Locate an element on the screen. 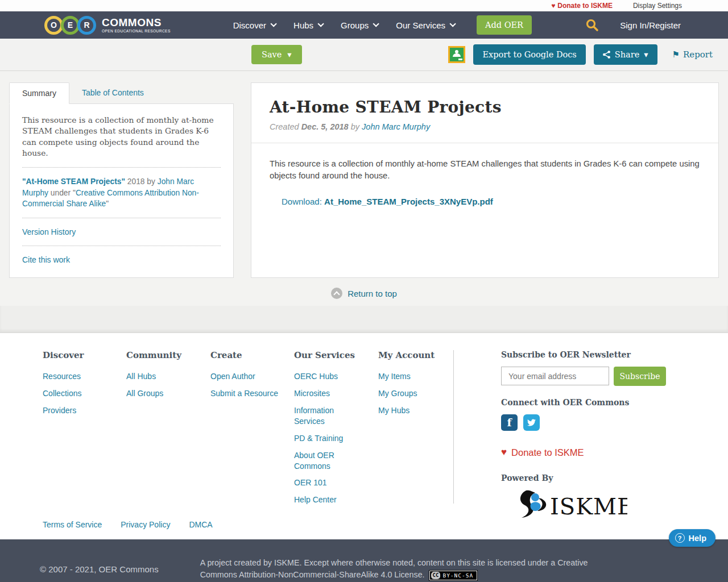 Image resolution: width=728 pixels, height=582 pixels. footer-link-microsites: Microsites is located at coordinates (328, 393).